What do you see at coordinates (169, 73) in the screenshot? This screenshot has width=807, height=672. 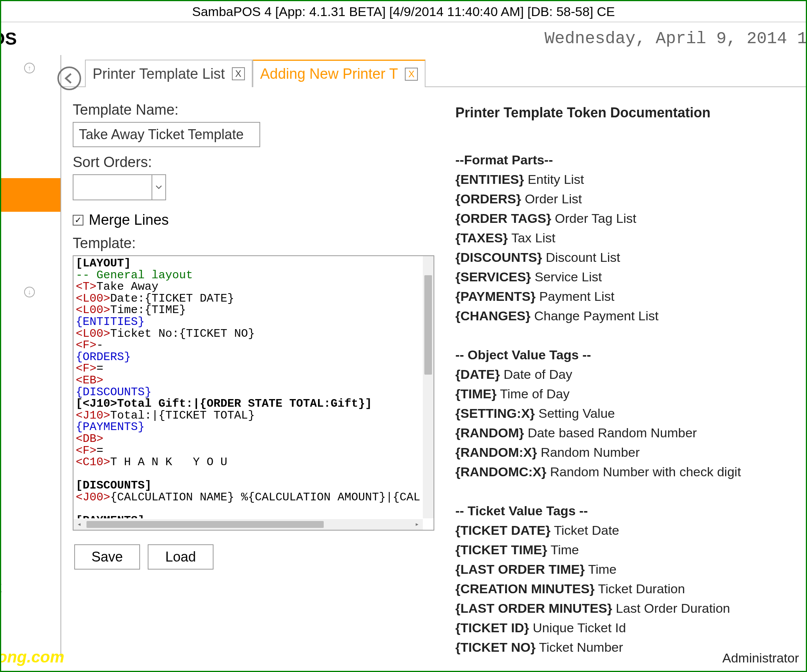 I see `tab: Printer Template ListX` at bounding box center [169, 73].